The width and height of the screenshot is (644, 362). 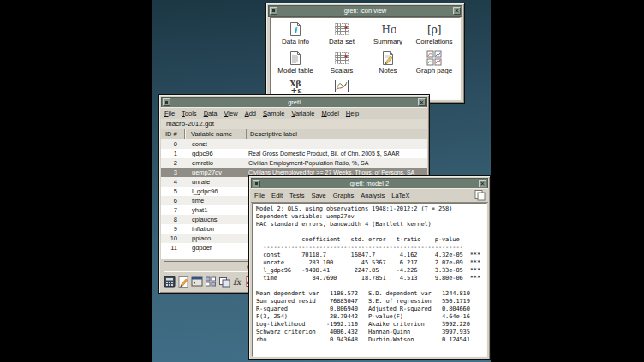 I want to click on model-title: gretl: model 2, so click(x=370, y=184).